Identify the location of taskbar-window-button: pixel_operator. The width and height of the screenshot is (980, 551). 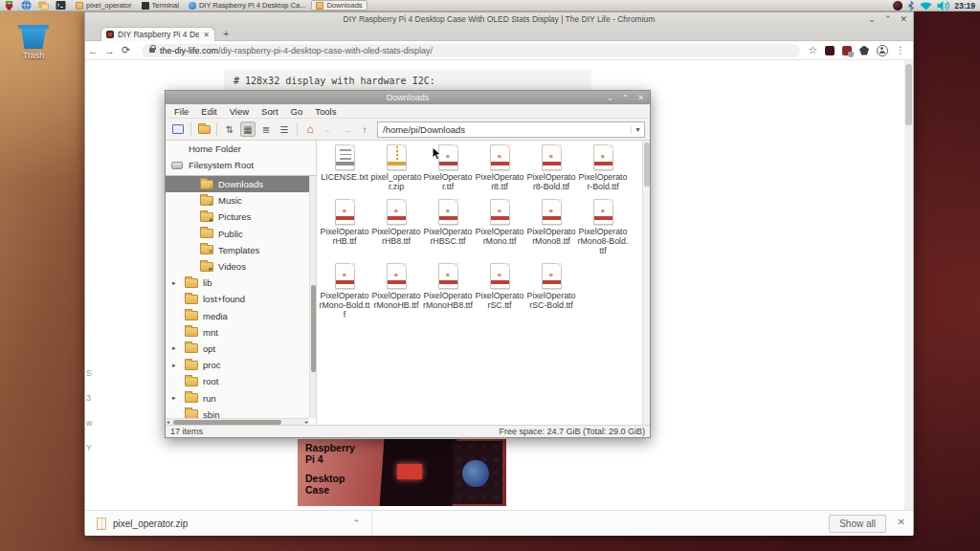
(103, 6).